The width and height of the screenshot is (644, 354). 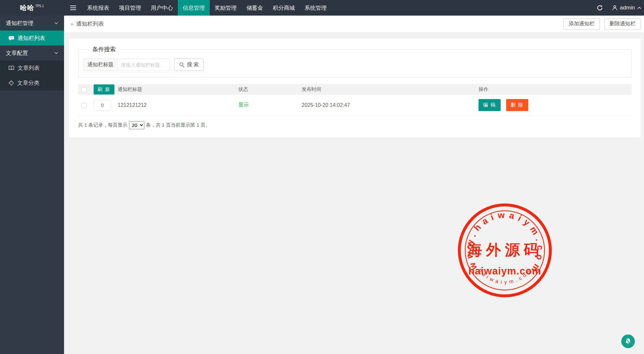 I want to click on brand-name: 哈哈, so click(x=27, y=8).